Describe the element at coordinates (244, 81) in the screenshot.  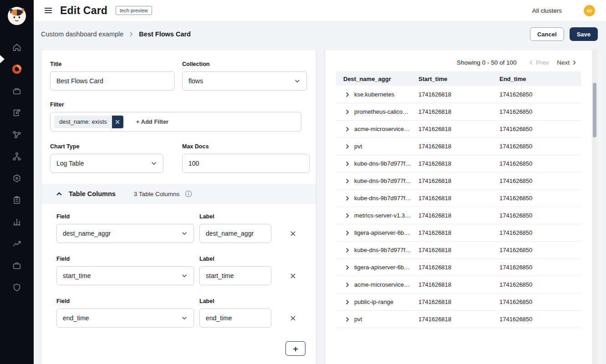
I see `collection-select: flows` at that location.